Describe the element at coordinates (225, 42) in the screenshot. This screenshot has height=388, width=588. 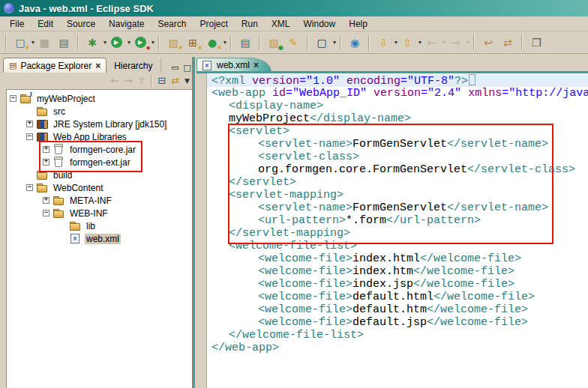
I see `new-java-class-dropdown-icon: ▾` at that location.